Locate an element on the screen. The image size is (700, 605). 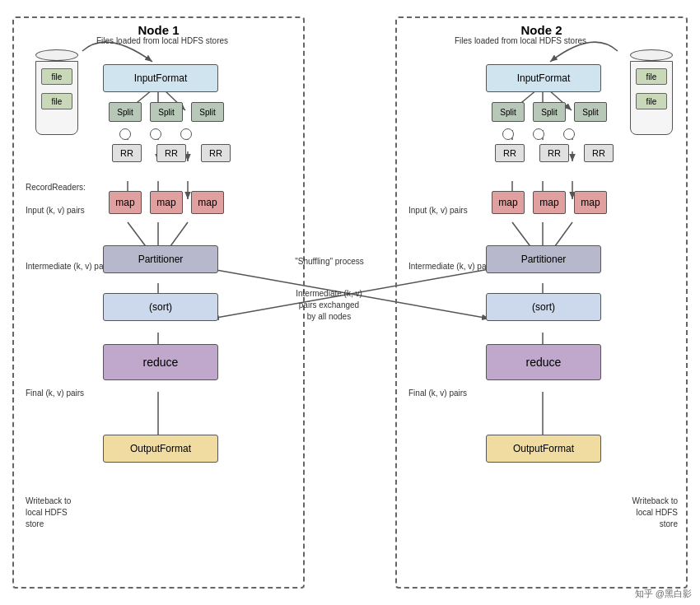
node1-split-2: Split is located at coordinates (208, 112).